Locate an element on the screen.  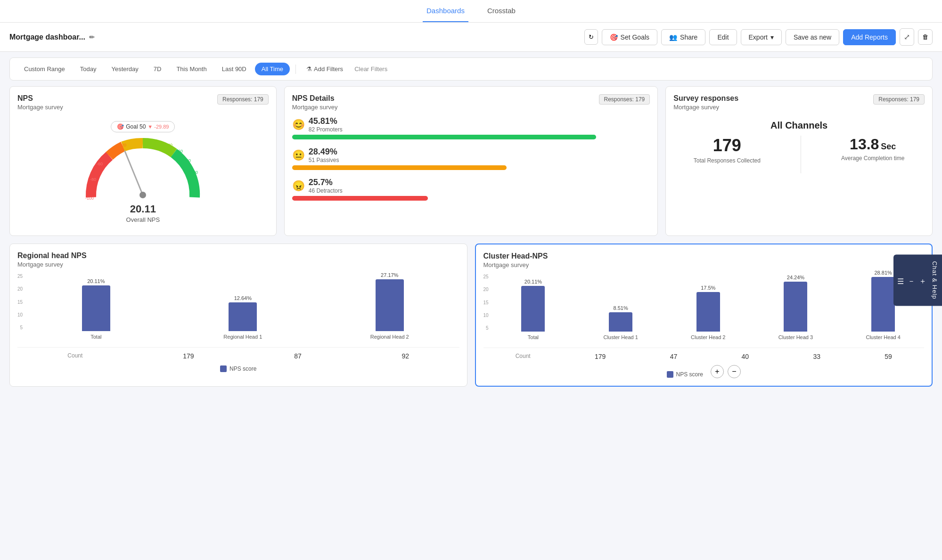
chat-help-sidebar: Chat & Help ＋ － ☰ is located at coordinates (918, 280).